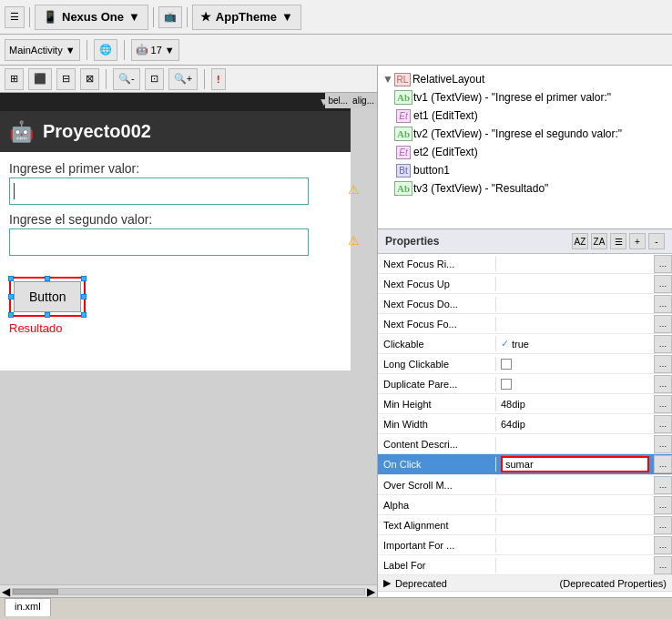 The image size is (672, 619). What do you see at coordinates (437, 284) in the screenshot?
I see `prop-name-next-focus-up: Next Focus Up` at bounding box center [437, 284].